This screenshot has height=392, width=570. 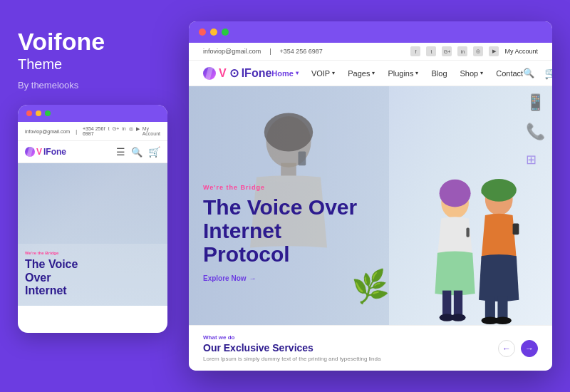 What do you see at coordinates (537, 73) in the screenshot?
I see `site-nav-right: 🔍 🛒 0` at bounding box center [537, 73].